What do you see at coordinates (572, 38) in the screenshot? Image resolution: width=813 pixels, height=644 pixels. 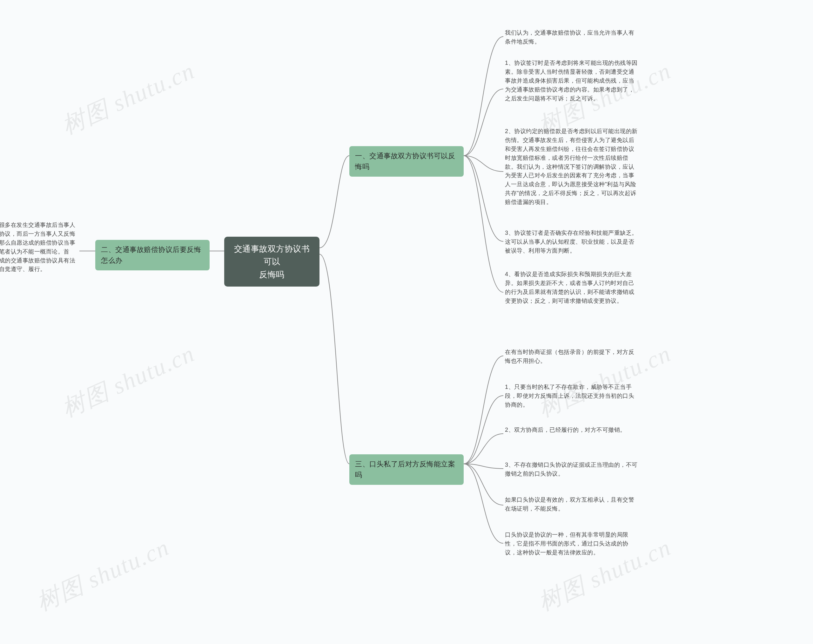 I see `leaf-b1-0: 我们认为，交通事故赔偿协议，应当允许当事人有条件地反悔。` at bounding box center [572, 38].